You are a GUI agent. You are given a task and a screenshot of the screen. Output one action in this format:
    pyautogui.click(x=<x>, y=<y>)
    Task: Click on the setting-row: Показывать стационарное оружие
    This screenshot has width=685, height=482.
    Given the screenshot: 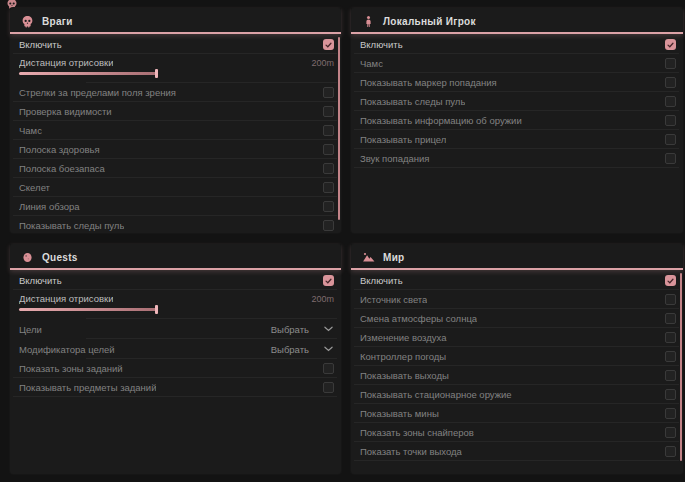 What is the action you would take?
    pyautogui.click(x=517, y=394)
    